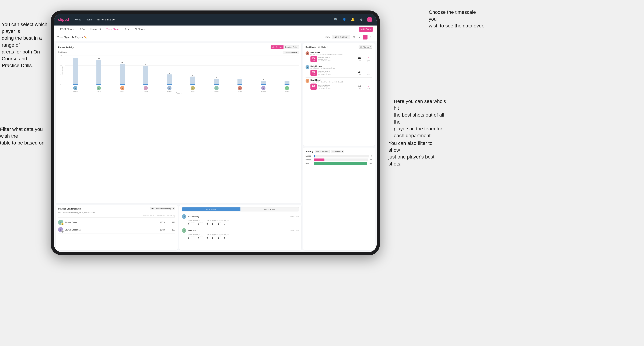  I want to click on shot-course-0: 09 Jun 2023 · Royal North Devon GC, Hole…, so click(326, 54).